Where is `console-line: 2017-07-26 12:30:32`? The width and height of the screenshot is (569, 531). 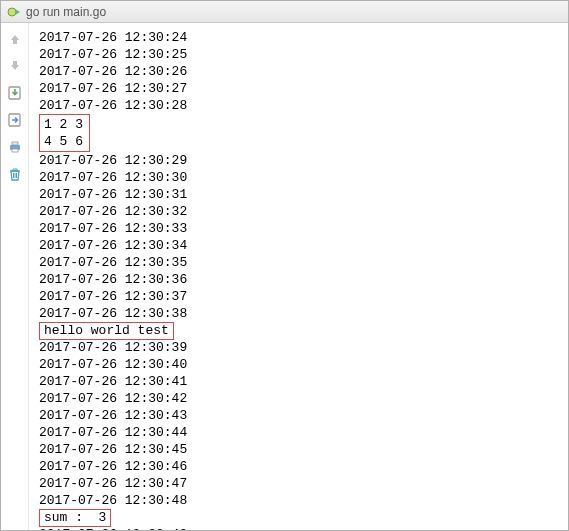 console-line: 2017-07-26 12:30:32 is located at coordinates (304, 212).